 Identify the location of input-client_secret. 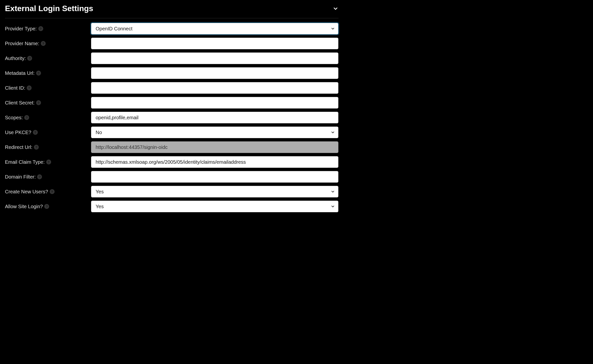
(215, 103).